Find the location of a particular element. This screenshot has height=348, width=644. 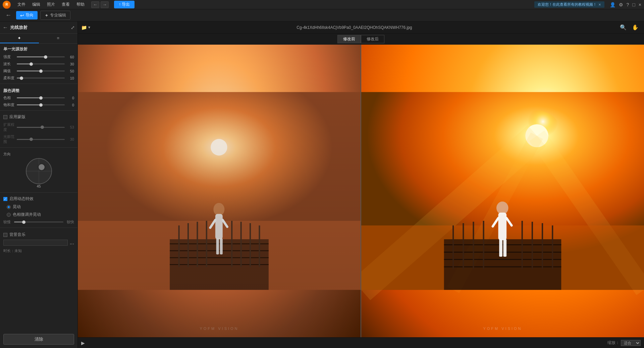

close-icon: × is located at coordinates (640, 5).